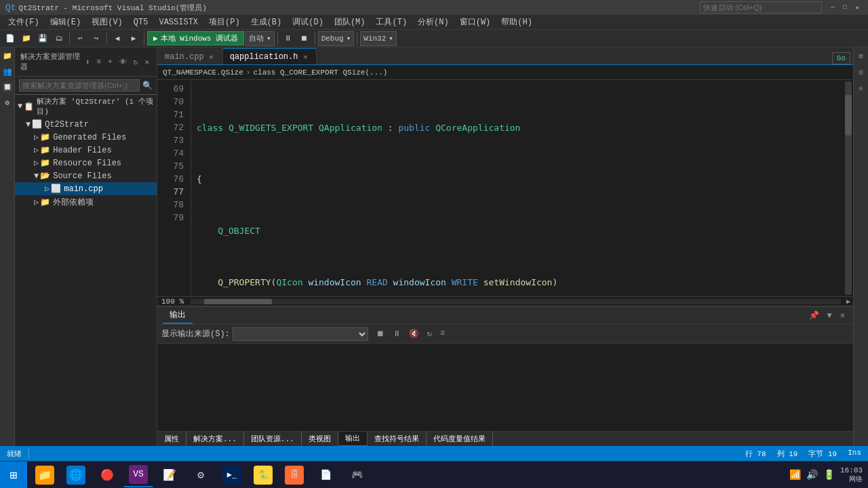  Describe the element at coordinates (830, 316) in the screenshot. I see `minimize-output-icon: ▼` at that location.